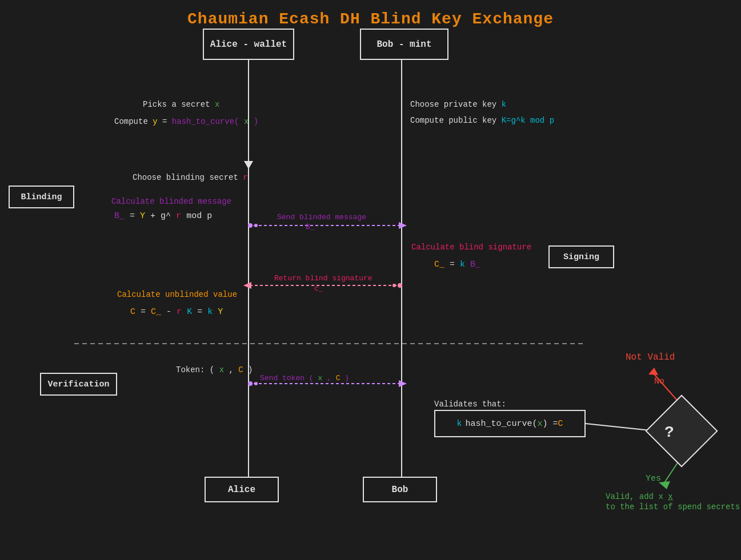  What do you see at coordinates (670, 433) in the screenshot?
I see `diamond-question-mark: ?` at bounding box center [670, 433].